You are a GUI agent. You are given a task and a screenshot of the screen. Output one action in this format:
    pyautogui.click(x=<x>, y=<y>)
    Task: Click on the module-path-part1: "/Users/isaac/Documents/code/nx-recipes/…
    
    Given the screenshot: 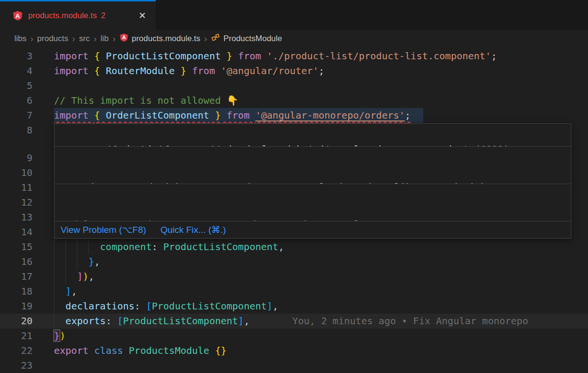 What is the action you would take?
    pyautogui.click(x=239, y=220)
    